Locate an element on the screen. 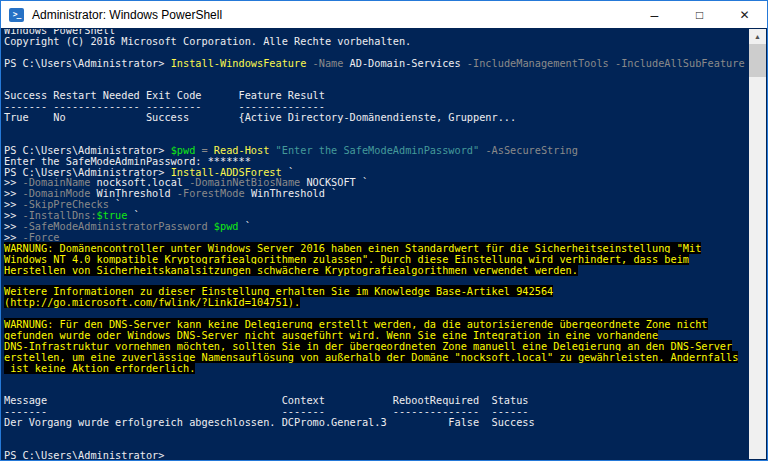 This screenshot has height=461, width=768. powershell-icon: >_ is located at coordinates (16, 15).